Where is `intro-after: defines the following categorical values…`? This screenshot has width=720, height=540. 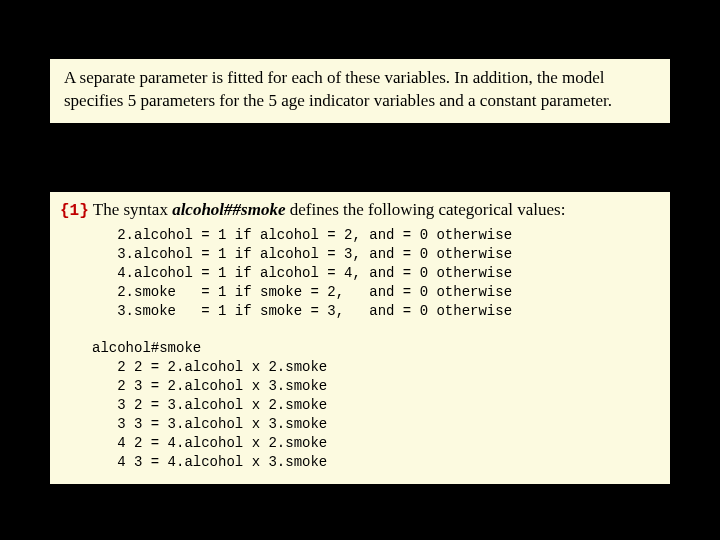 intro-after: defines the following categorical values… is located at coordinates (425, 210).